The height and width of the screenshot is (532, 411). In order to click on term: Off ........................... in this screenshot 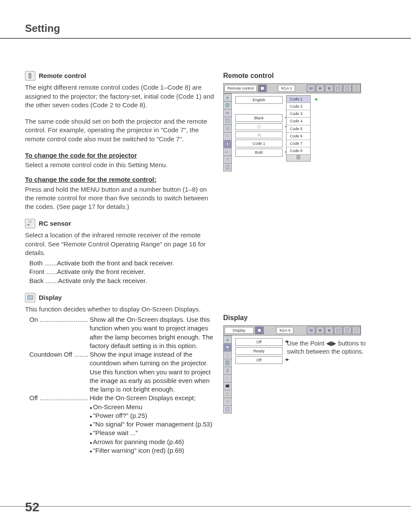, I will do `click(59, 424)`.